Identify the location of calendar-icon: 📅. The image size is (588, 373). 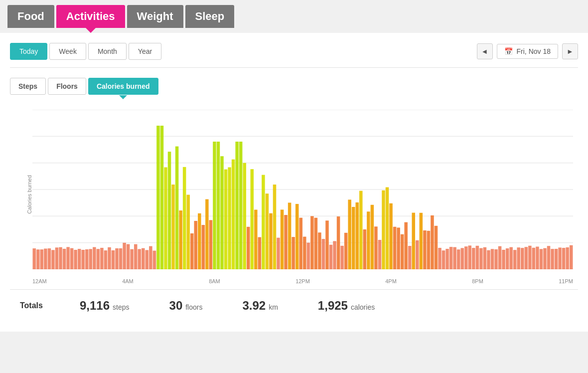
(508, 51).